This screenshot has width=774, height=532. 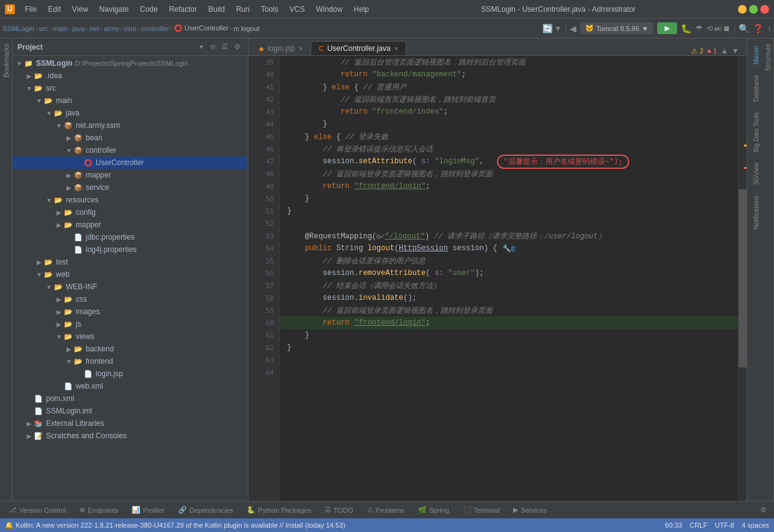 What do you see at coordinates (130, 287) in the screenshot?
I see `tree-item-web-inf: ▼ 📂 WEB-INF` at bounding box center [130, 287].